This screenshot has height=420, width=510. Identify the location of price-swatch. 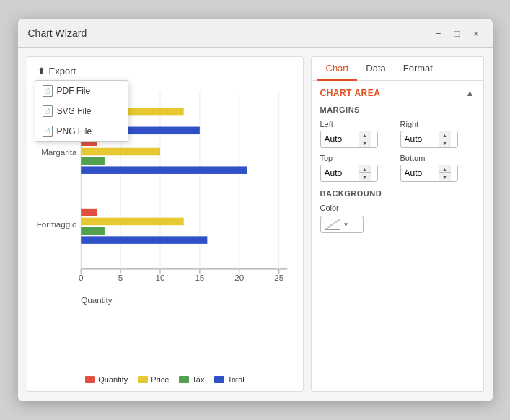
(143, 380).